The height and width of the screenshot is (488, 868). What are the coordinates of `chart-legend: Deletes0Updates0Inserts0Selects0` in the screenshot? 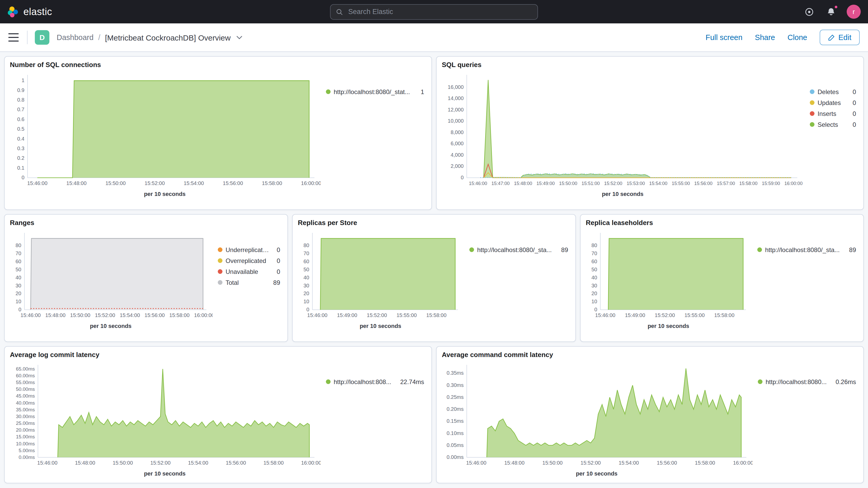 It's located at (832, 139).